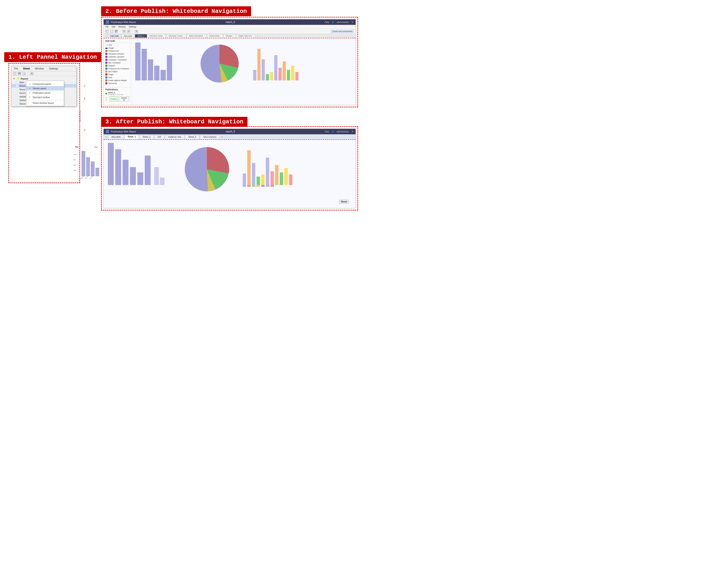  I want to click on tab-next-btn-after: >, so click(222, 137).